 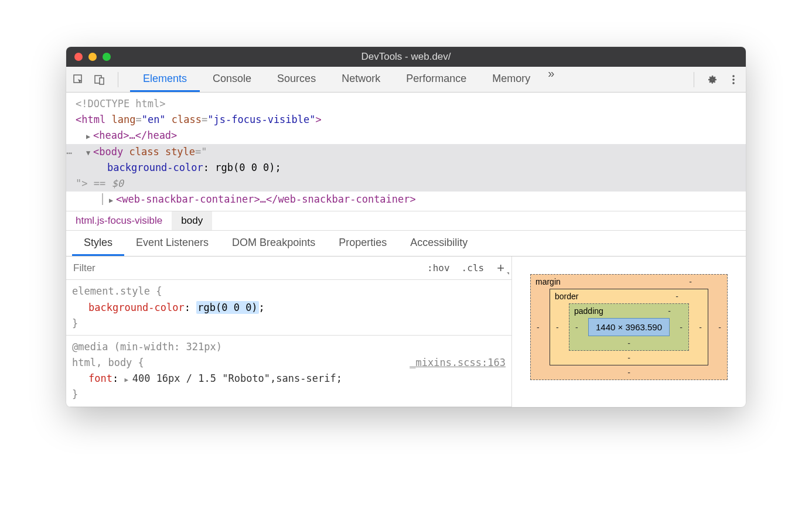 What do you see at coordinates (406, 57) in the screenshot?
I see `titlebar: DevTools - web.dev/` at bounding box center [406, 57].